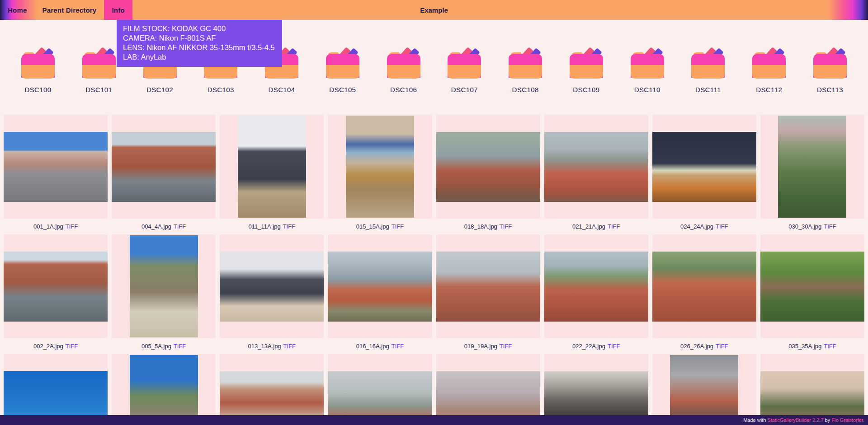 Image resolution: width=868 pixels, height=425 pixels. Describe the element at coordinates (586, 70) in the screenshot. I see `folder-dsc109: DSC109` at that location.